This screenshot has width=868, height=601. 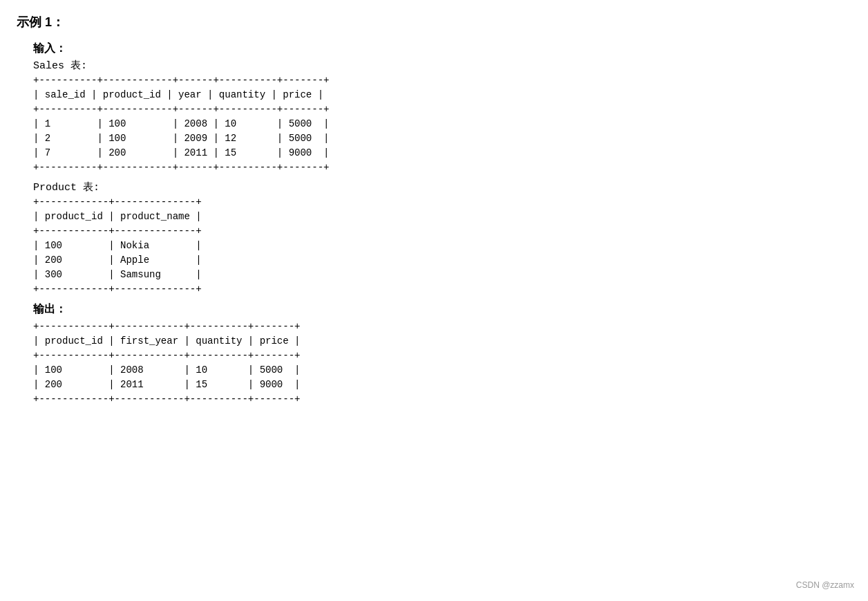 I want to click on section-title: 示例 1：, so click(x=434, y=22).